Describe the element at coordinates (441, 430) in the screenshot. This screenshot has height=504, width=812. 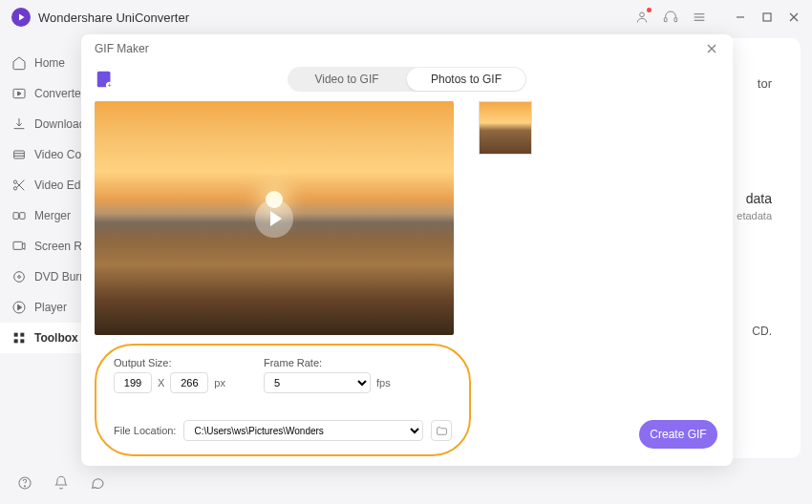
I see `folder-icon` at that location.